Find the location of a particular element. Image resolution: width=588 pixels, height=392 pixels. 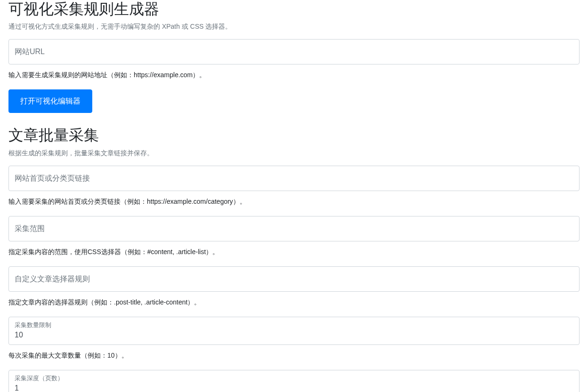

visual-section-title: 可视化采集规则生成器 is located at coordinates (294, 9).